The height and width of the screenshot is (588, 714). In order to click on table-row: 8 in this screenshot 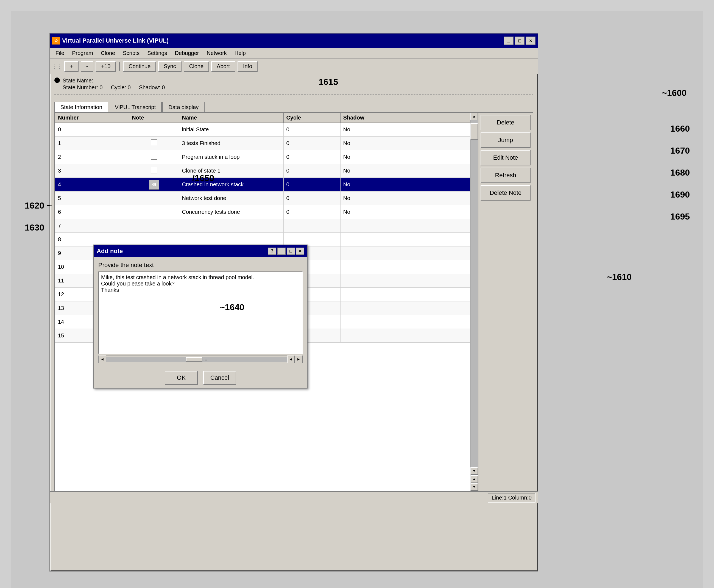, I will do `click(263, 240)`.